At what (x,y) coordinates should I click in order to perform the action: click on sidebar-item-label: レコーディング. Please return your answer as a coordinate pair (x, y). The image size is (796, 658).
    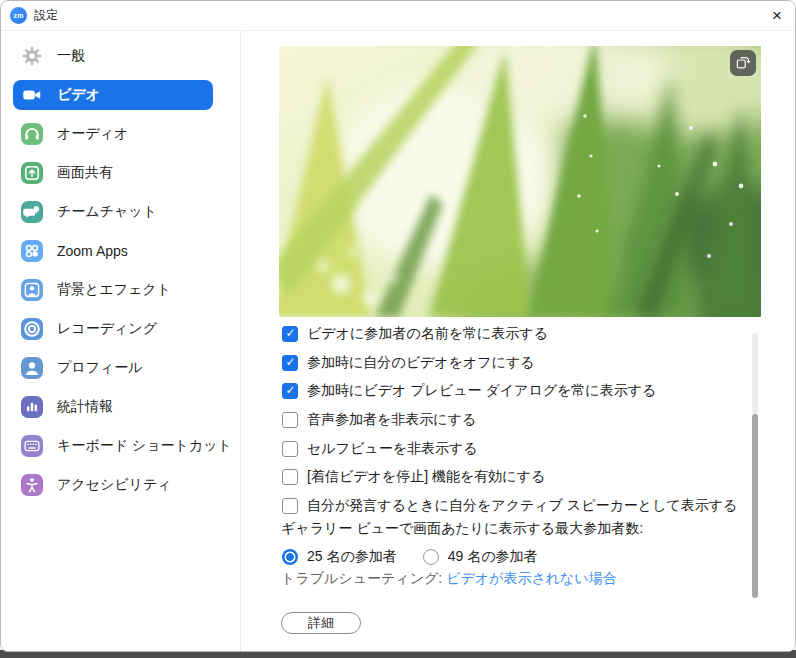
    Looking at the image, I should click on (107, 329).